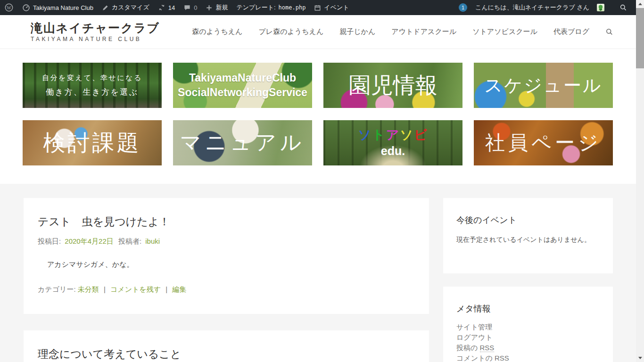 Image resolution: width=644 pixels, height=362 pixels. What do you see at coordinates (217, 8) in the screenshot?
I see `new-content-menu: 新規` at bounding box center [217, 8].